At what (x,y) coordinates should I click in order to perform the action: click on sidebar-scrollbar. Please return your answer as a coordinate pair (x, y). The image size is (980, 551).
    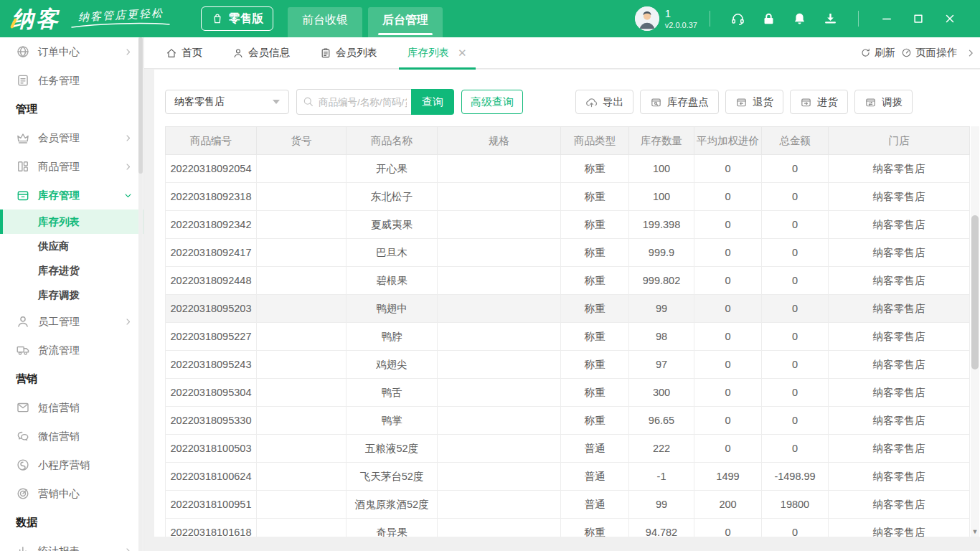
    Looking at the image, I should click on (141, 294).